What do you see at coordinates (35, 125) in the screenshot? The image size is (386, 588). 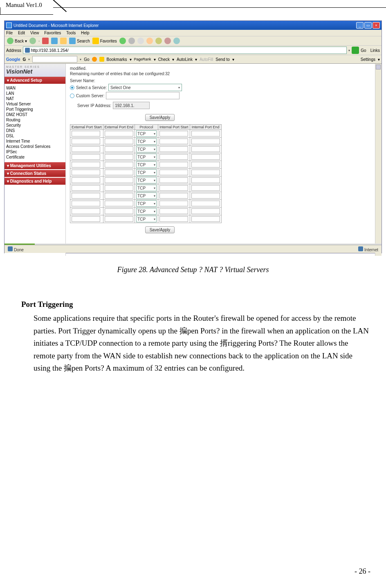 I see `nav-security: Security` at bounding box center [35, 125].